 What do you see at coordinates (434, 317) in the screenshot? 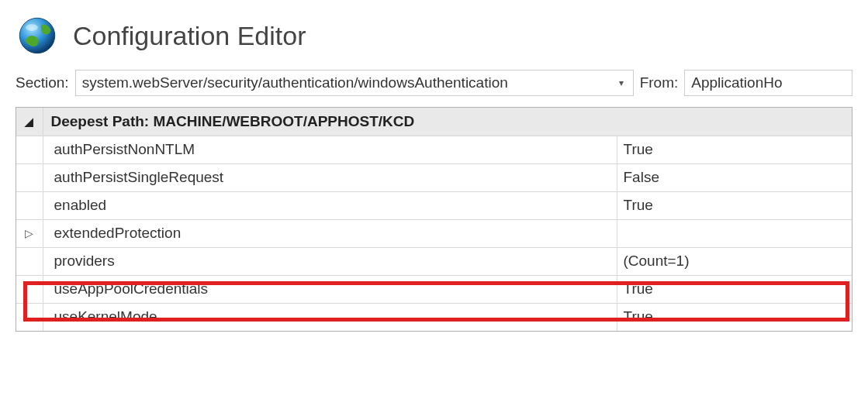
I see `grid-row: useKernelMode True` at bounding box center [434, 317].